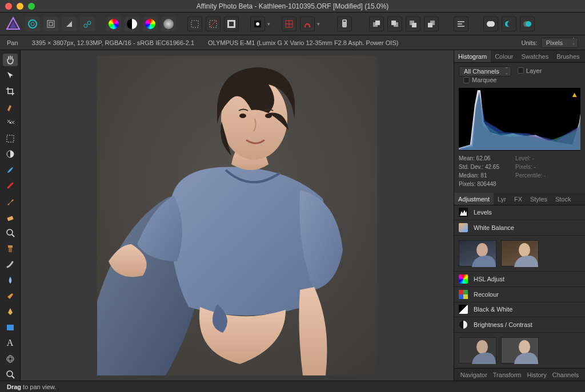  Describe the element at coordinates (213, 24) in the screenshot. I see `selection-diagonal-icon` at that location.